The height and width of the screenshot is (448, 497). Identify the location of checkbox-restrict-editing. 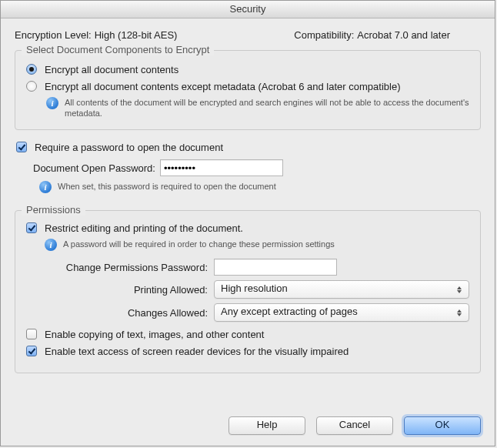
(32, 228).